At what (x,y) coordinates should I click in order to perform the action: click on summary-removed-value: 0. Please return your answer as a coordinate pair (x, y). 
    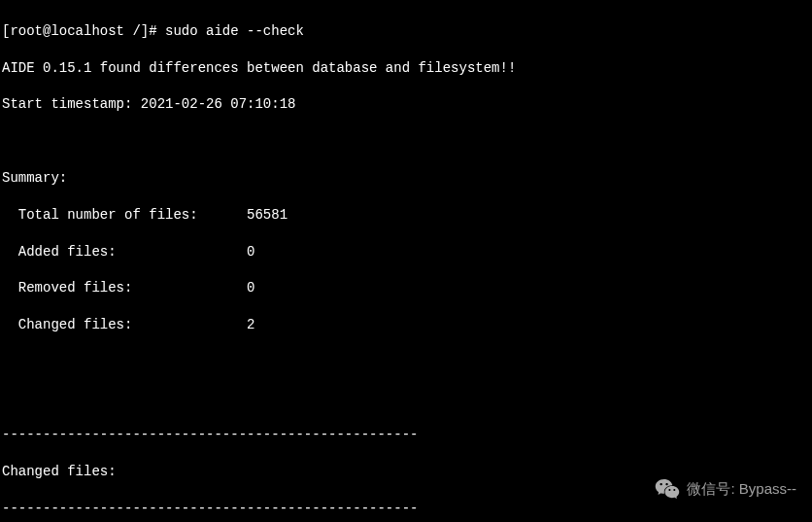
    Looking at the image, I should click on (251, 288).